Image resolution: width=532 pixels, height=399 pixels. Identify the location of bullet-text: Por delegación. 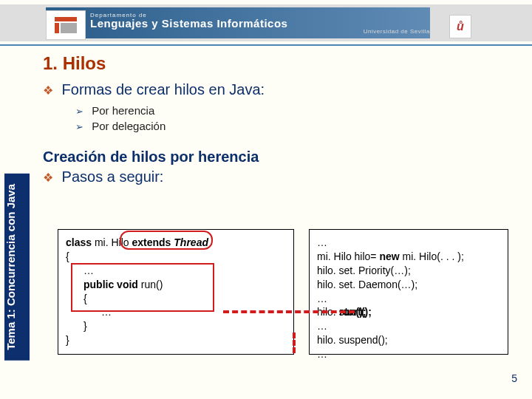
(129, 126).